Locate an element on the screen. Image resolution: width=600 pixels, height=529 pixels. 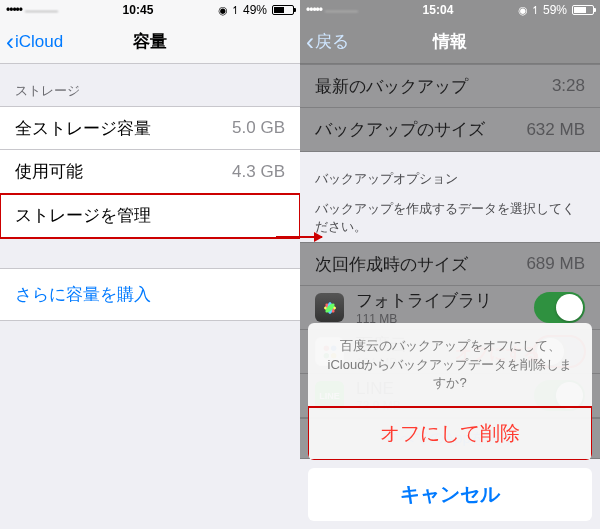
row-value: 632 MB is located at coordinates (556, 130).